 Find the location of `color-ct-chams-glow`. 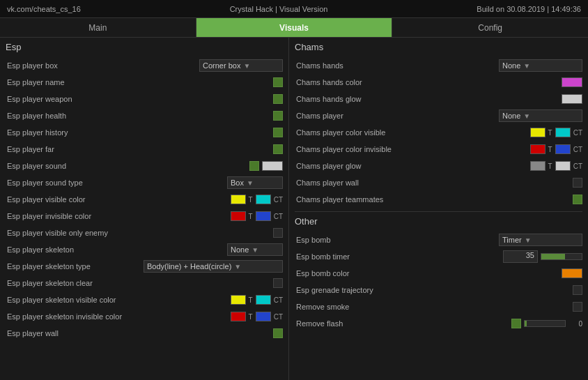

color-ct-chams-glow is located at coordinates (563, 166).